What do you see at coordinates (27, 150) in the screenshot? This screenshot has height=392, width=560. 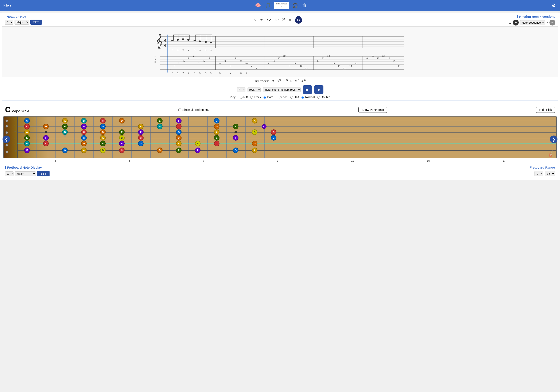 I see `note-F-s6-f1: F` at bounding box center [27, 150].